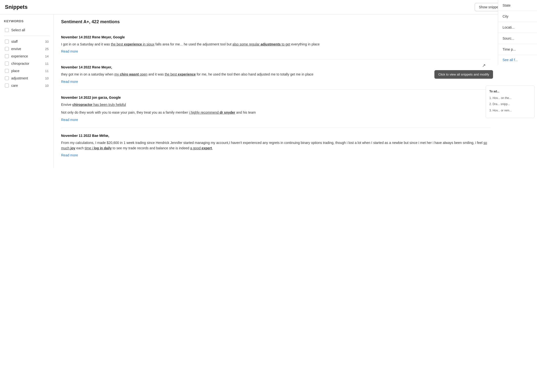  What do you see at coordinates (517, 32) in the screenshot?
I see `right-filters-panel: State City Locati... Sourc... Time p... …` at bounding box center [517, 32].